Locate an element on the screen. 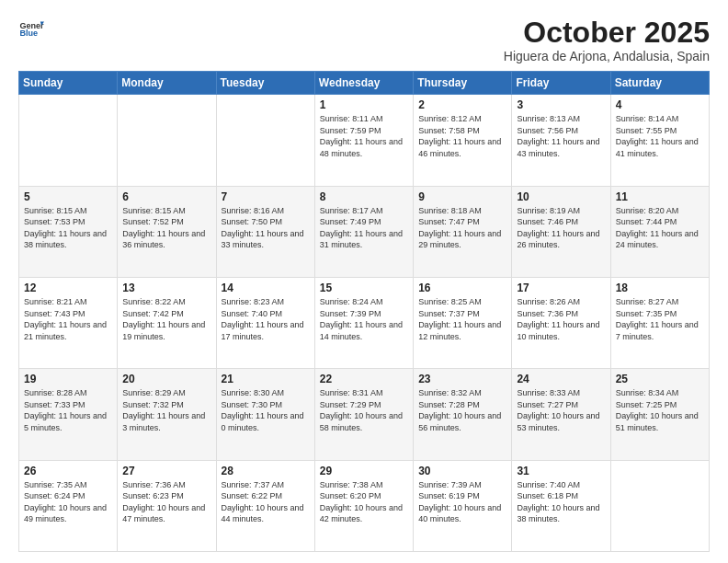  calendar-cell: 7Sunrise: 8:16 AM Sunset: 7:50 PM Daylig… is located at coordinates (265, 232).